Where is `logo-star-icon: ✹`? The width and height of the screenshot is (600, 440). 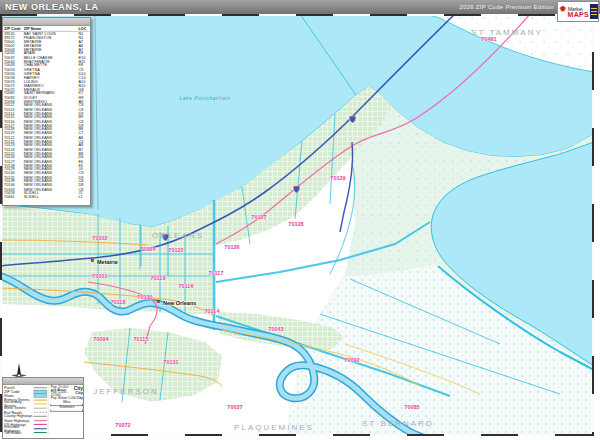
logo-star-icon: ✹ is located at coordinates (563, 10).